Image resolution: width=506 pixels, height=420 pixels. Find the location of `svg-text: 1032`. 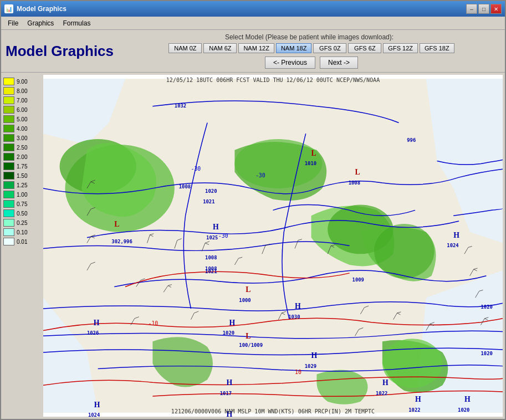

svg-text: 1032 is located at coordinates (181, 106).